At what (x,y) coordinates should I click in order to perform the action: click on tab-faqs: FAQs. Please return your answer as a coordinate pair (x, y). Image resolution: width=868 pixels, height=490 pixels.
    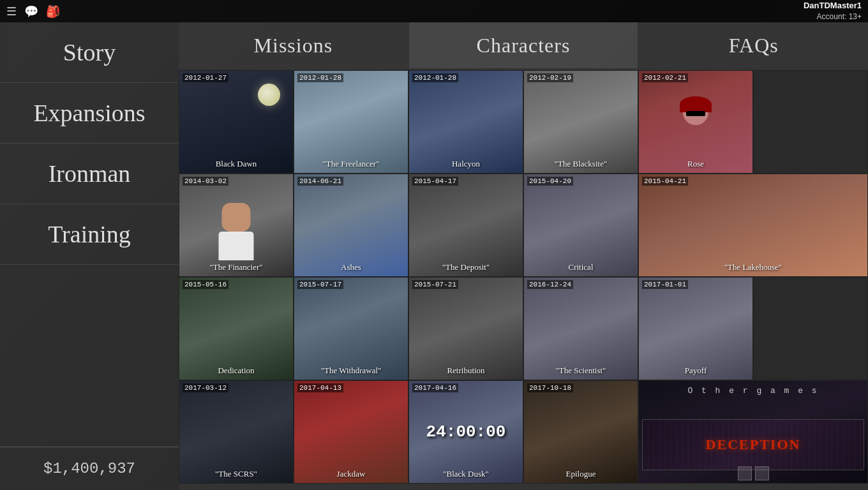
    Looking at the image, I should click on (753, 45).